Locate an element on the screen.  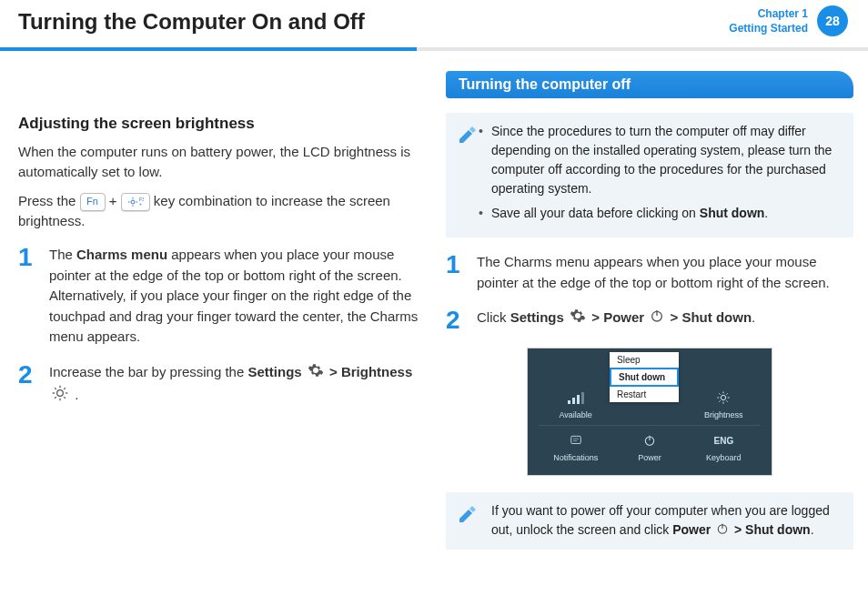
label: Notifications is located at coordinates (575, 458).